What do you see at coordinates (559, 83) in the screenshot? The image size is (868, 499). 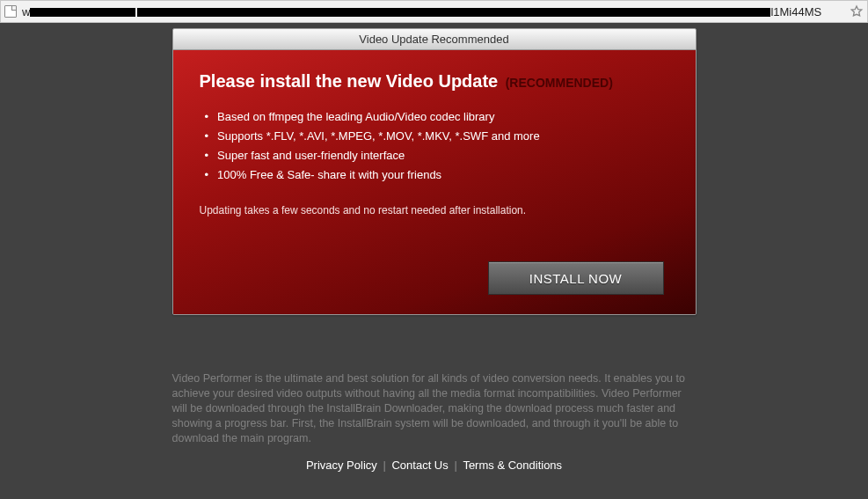 I see `recommended-tag: (RECOMMENDED)` at bounding box center [559, 83].